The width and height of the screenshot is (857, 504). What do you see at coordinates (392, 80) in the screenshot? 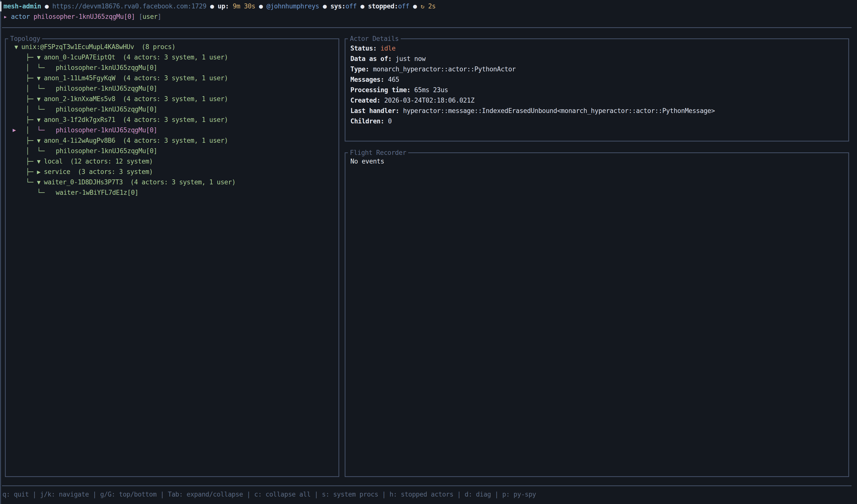
I see `detail-field-value: 465` at bounding box center [392, 80].